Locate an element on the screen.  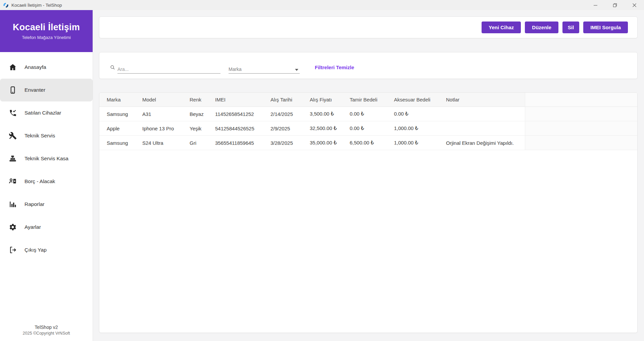
search-input is located at coordinates (169, 69).